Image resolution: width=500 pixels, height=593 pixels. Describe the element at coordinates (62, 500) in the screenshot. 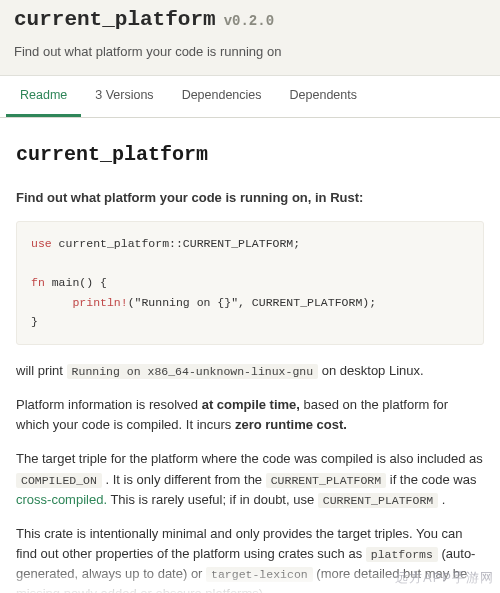

I see `link-cross-compiled: cross-compiled.` at that location.